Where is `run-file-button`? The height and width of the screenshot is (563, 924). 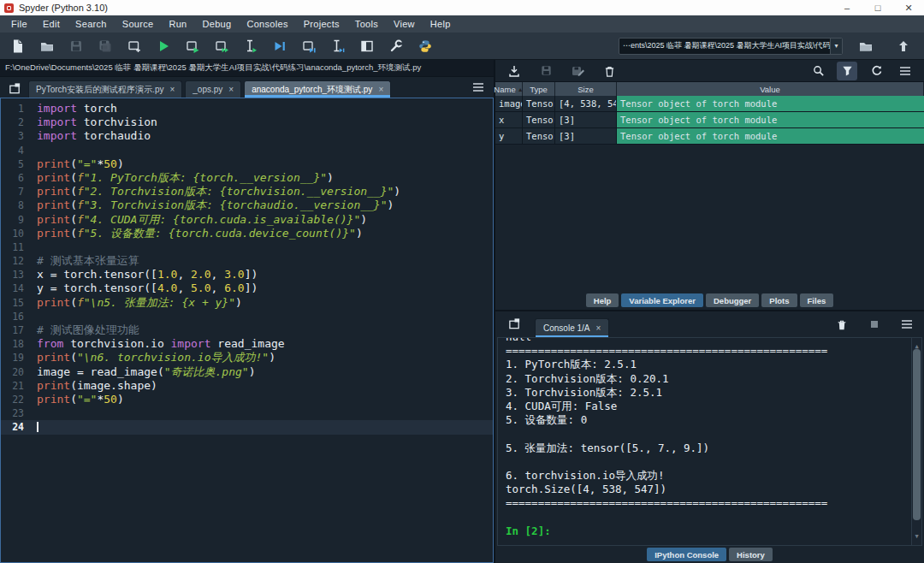
run-file-button is located at coordinates (163, 46).